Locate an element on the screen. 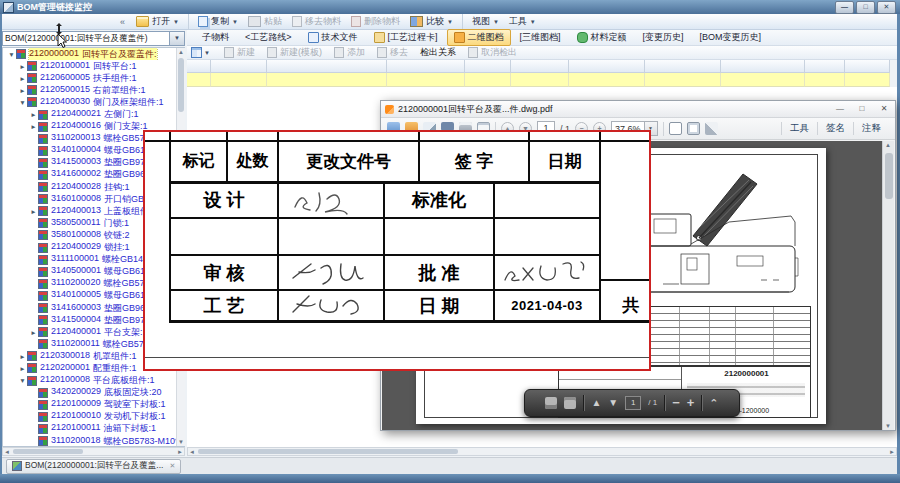 The width and height of the screenshot is (900, 483). toolbar-button: 比较 ▼ is located at coordinates (432, 22).